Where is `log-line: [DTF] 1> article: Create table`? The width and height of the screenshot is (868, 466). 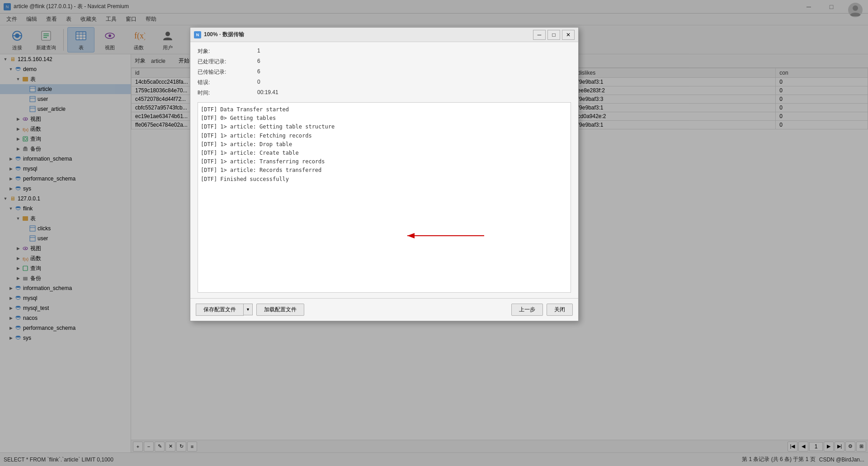 log-line: [DTF] 1> article: Create table is located at coordinates (384, 153).